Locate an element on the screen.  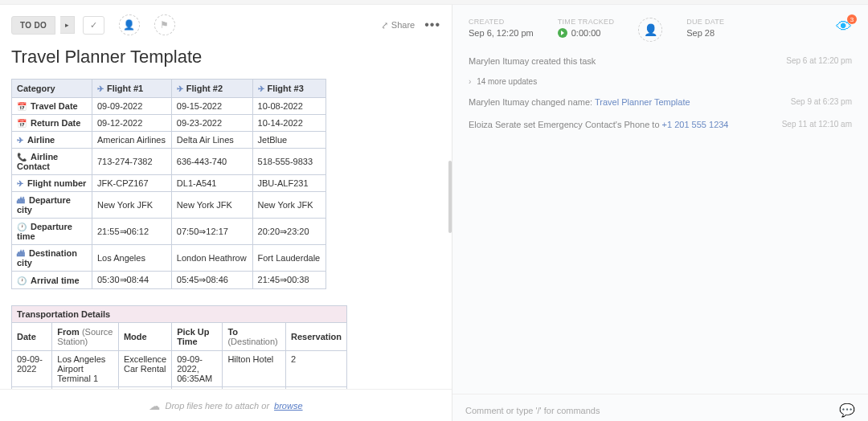
assignee-add-icon: 👤 is located at coordinates (129, 25).